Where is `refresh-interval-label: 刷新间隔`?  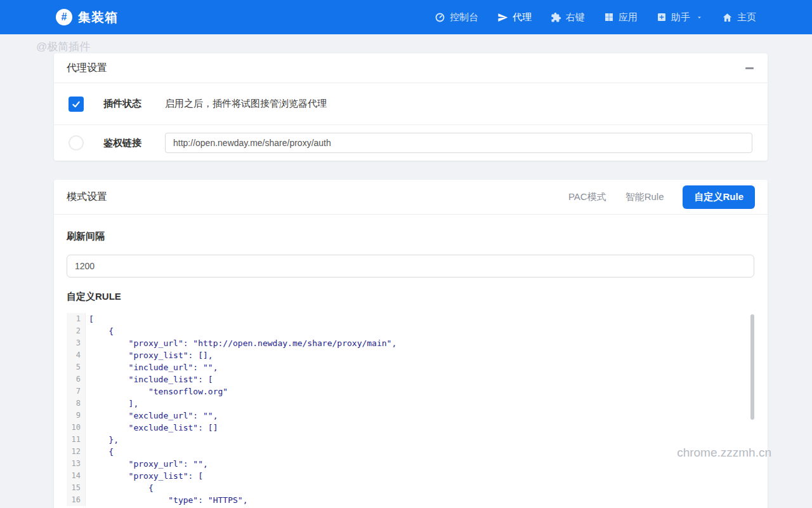 refresh-interval-label: 刷新间隔 is located at coordinates (410, 236).